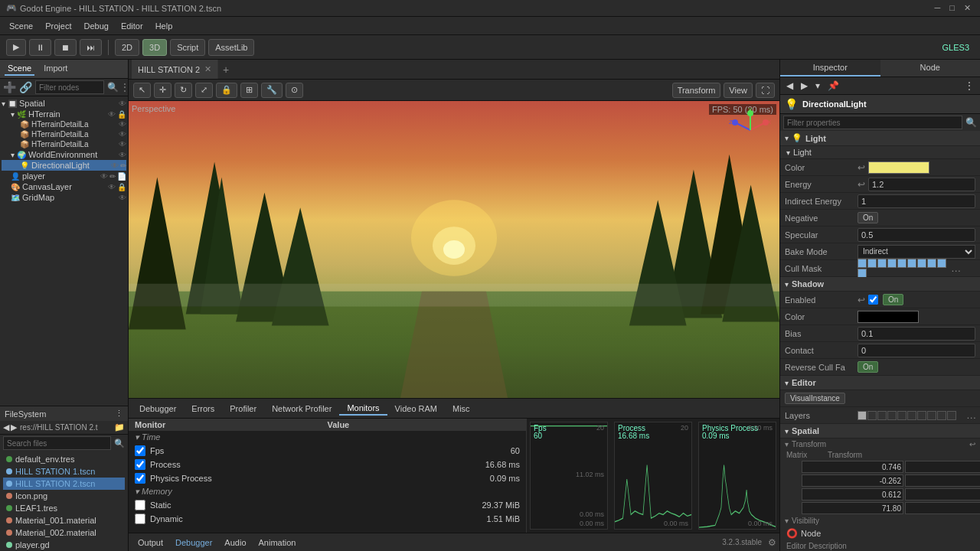 The height and width of the screenshot is (551, 980). I want to click on fs-item-hs1: HILL STATION 1.tscn, so click(64, 471).